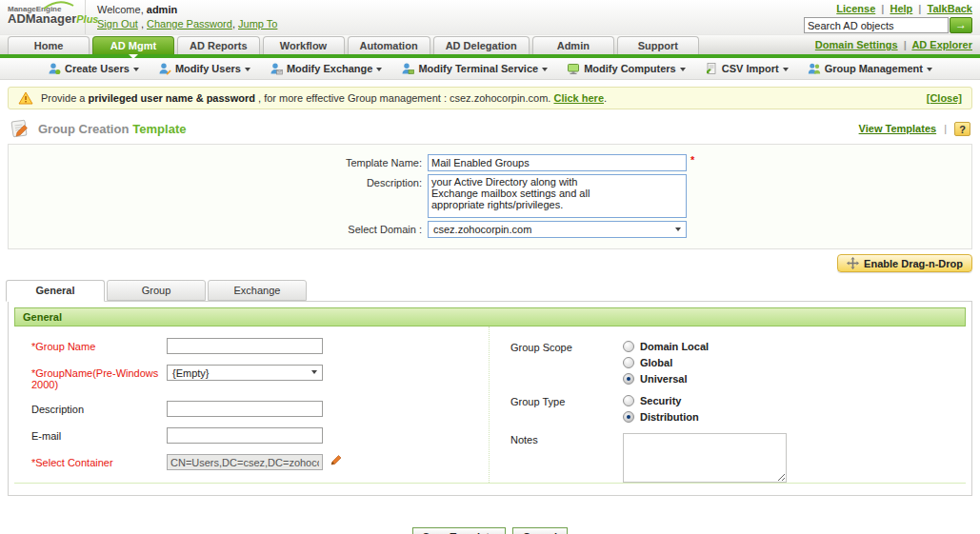 Image resolution: width=980 pixels, height=534 pixels. I want to click on domain-settings-link: Domain Settings, so click(857, 45).